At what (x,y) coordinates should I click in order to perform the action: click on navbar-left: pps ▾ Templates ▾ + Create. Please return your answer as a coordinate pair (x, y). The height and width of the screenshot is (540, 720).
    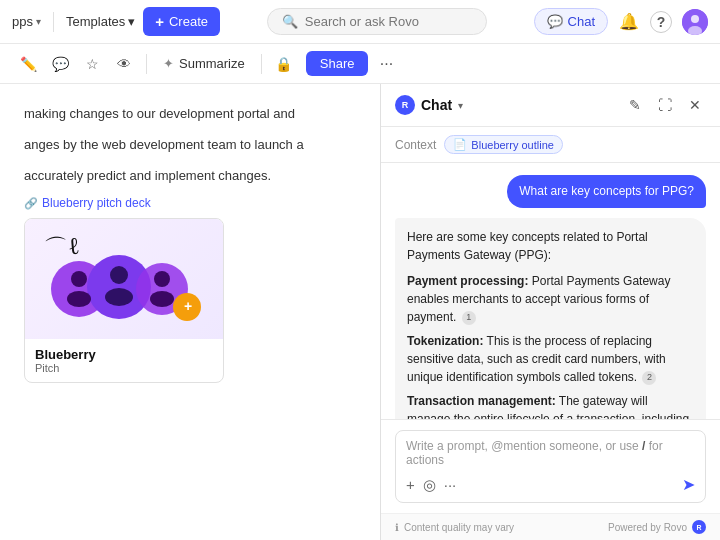
    Looking at the image, I should click on (116, 22).